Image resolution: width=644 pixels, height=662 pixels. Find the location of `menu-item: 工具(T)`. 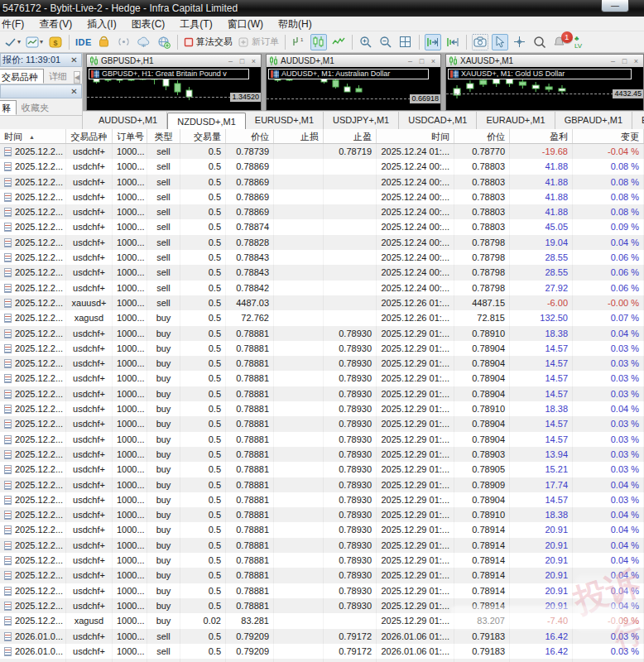

menu-item: 工具(T) is located at coordinates (195, 24).